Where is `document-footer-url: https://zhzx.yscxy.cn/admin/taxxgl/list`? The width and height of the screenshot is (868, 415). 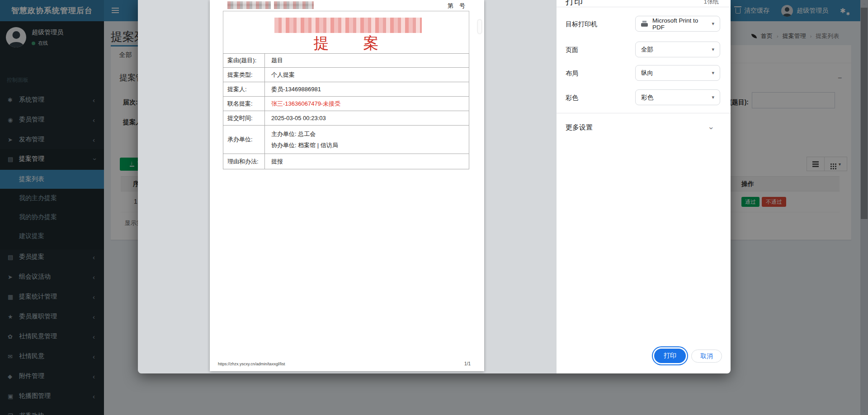 document-footer-url: https://zhzx.yscxy.cn/admin/taxxgl/list is located at coordinates (251, 364).